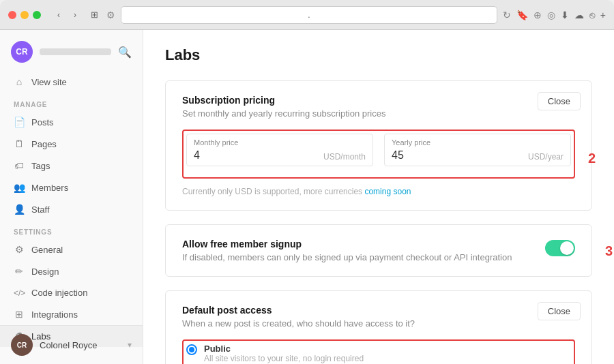 This screenshot has width=614, height=364. I want to click on close-traffic-light, so click(12, 15).